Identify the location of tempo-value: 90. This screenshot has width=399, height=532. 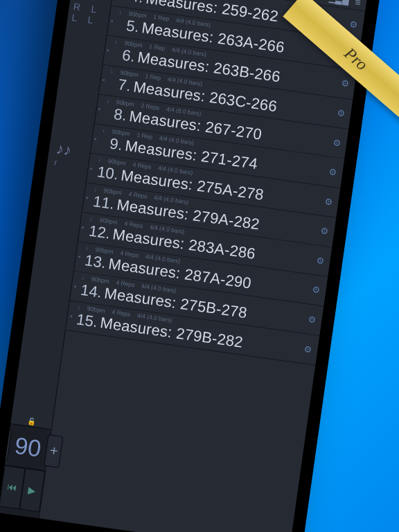
(28, 447).